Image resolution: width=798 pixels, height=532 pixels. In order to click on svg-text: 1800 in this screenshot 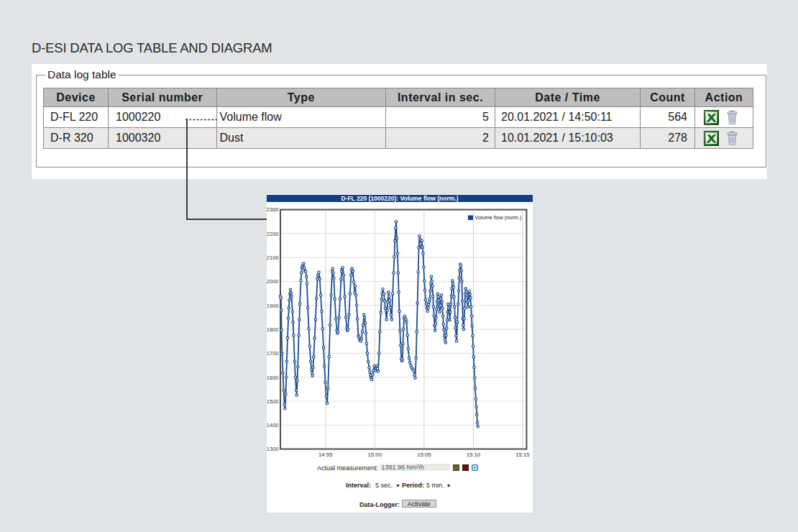, I will do `click(273, 329)`.